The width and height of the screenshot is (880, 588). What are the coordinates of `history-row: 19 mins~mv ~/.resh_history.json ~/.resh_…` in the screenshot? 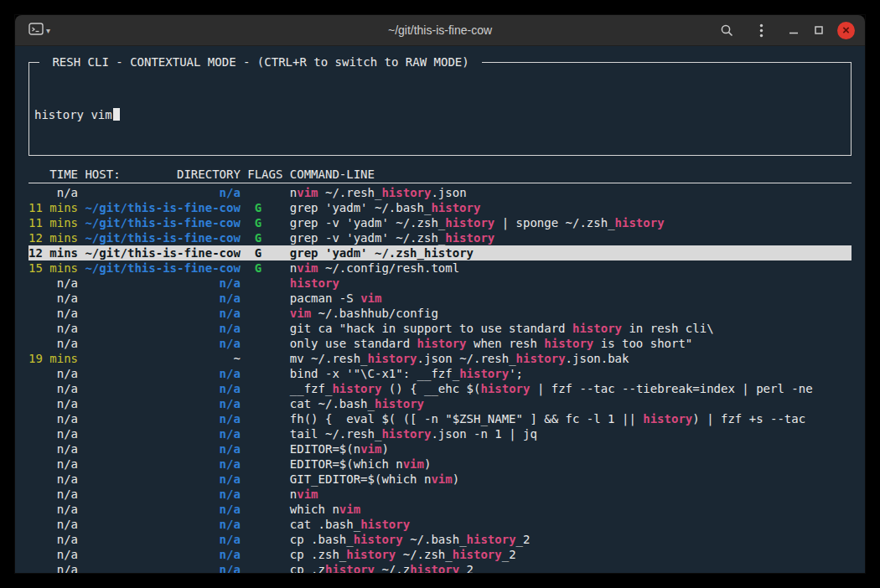 It's located at (440, 358).